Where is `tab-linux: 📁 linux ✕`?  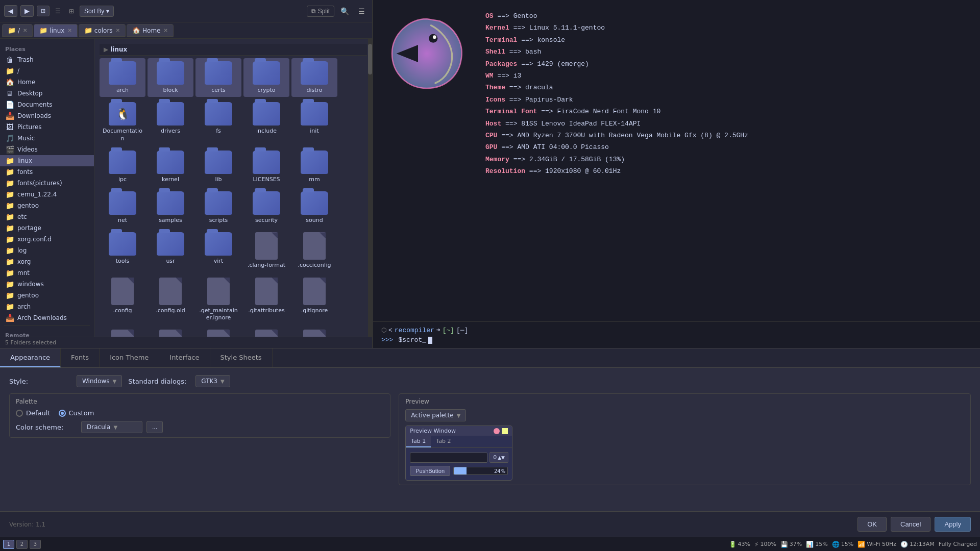
tab-linux: 📁 linux ✕ is located at coordinates (55, 31).